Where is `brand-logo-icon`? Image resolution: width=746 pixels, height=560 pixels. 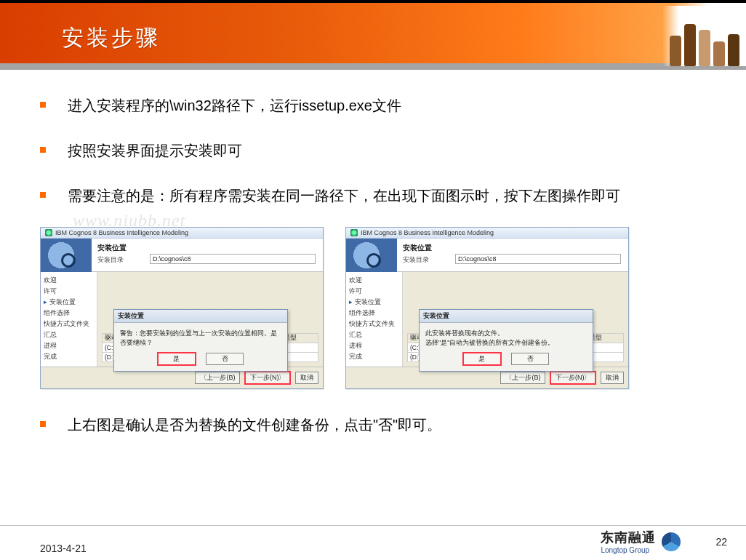
brand-logo-icon is located at coordinates (671, 542).